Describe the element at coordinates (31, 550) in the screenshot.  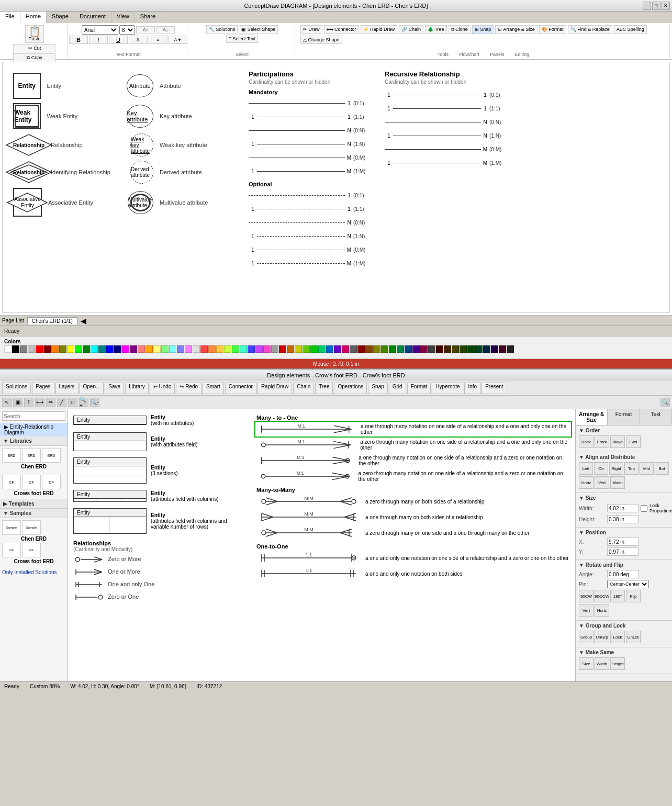
I see `sample-thumb-4: CF` at that location.